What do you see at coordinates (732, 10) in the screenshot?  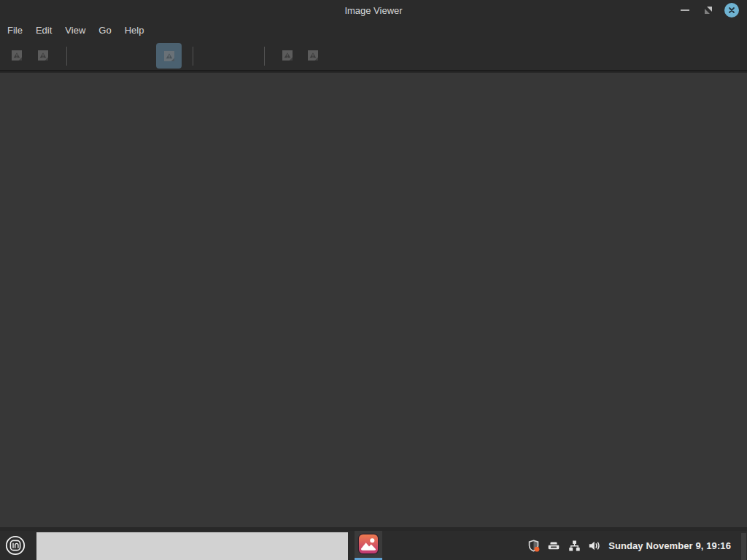 I see `close-button` at bounding box center [732, 10].